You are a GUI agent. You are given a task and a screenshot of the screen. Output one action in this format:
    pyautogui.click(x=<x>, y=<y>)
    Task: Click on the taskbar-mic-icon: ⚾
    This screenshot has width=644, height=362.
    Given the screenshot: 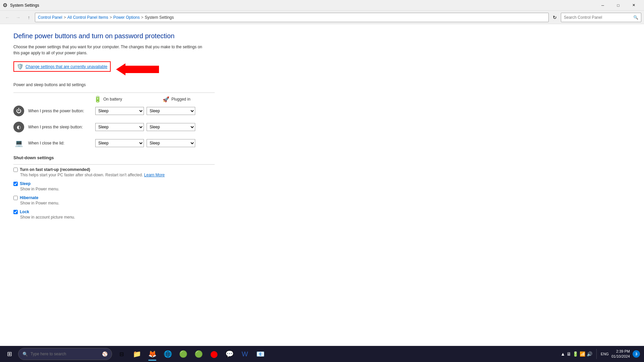 What is the action you would take?
    pyautogui.click(x=105, y=354)
    